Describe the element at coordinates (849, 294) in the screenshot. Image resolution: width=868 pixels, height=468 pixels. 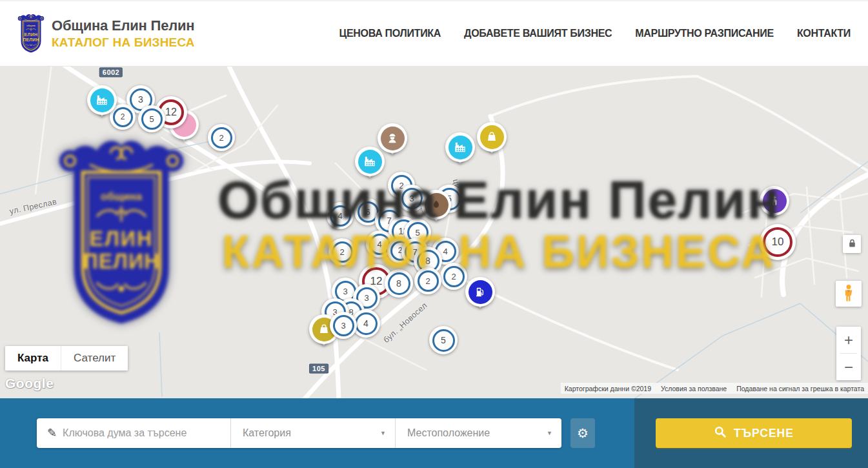
I see `street-view-pegman` at that location.